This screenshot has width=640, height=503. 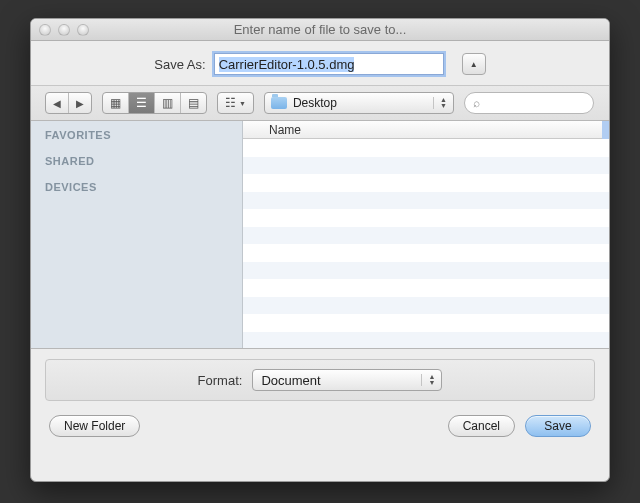 I want to click on arrange-group: ☷ ▼, so click(x=236, y=103).